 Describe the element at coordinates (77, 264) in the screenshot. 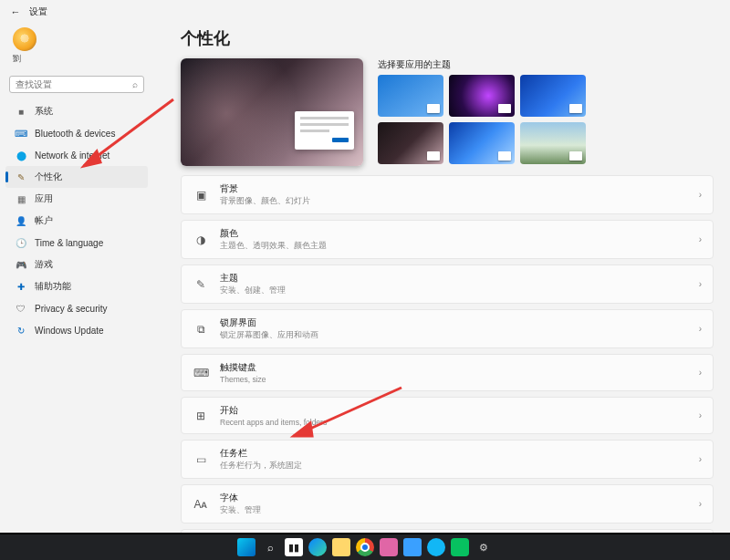

I see `sidebar-item-7: 🎮游戏` at that location.